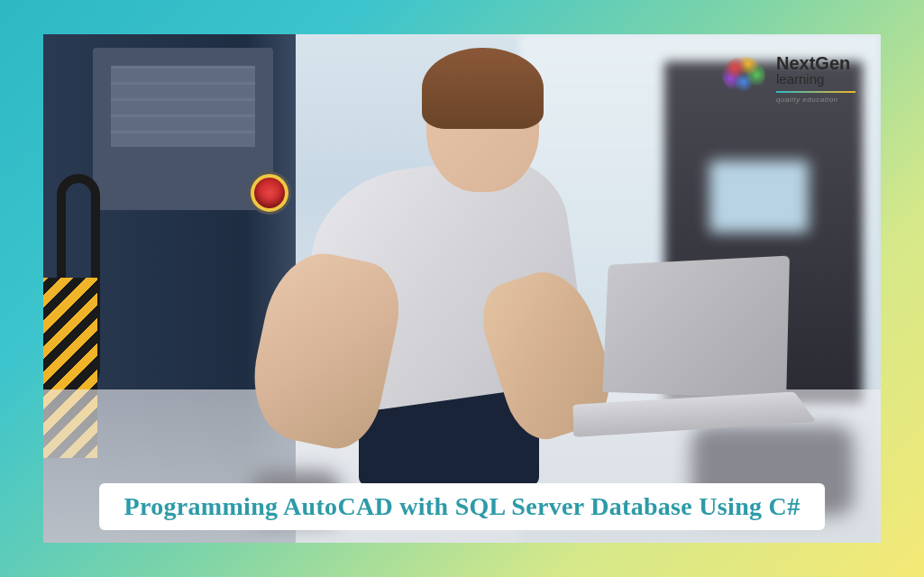  What do you see at coordinates (696, 326) in the screenshot?
I see `laptop-screen` at bounding box center [696, 326].